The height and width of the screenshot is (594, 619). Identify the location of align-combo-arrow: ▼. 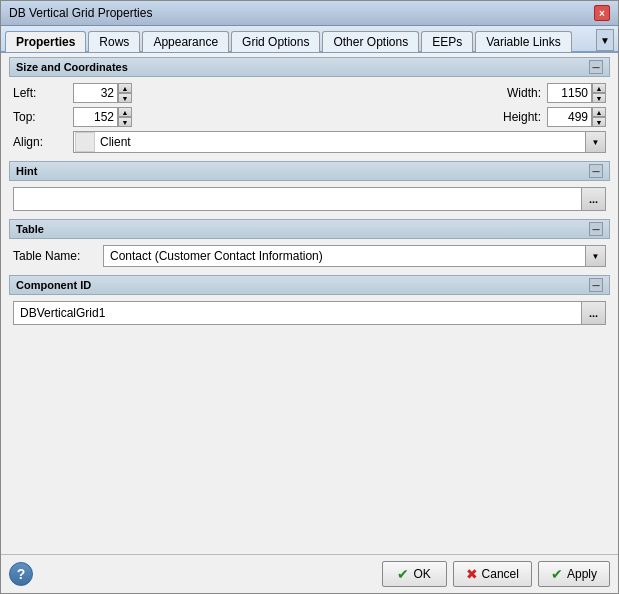
(595, 142).